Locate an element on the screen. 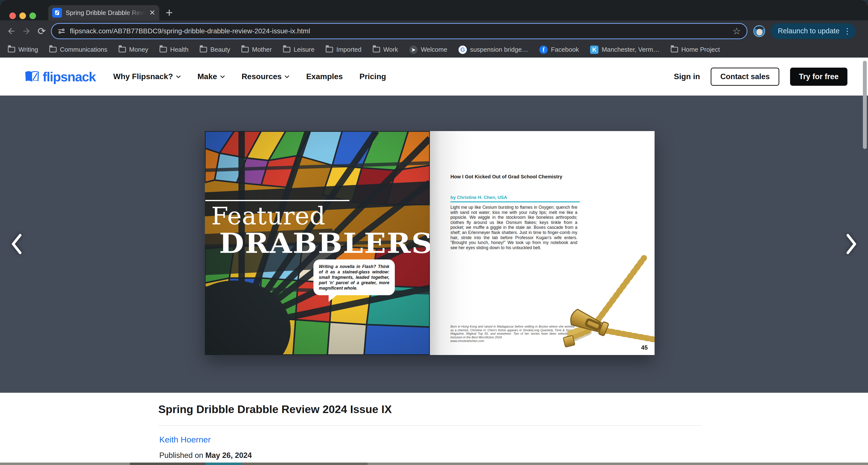 The height and width of the screenshot is (465, 868). bookmark-folder-imported: Imported is located at coordinates (344, 50).